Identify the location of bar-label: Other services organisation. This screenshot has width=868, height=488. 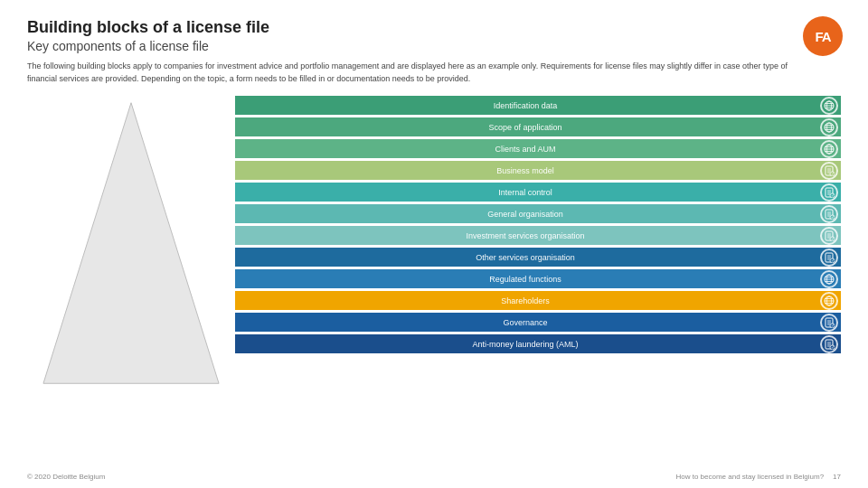
(525, 258).